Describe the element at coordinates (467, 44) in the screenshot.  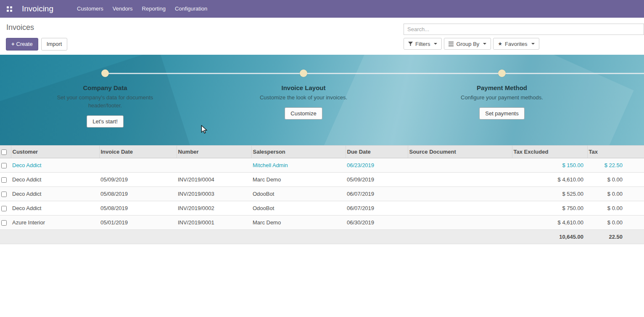
I see `group-by-button: Group By` at that location.